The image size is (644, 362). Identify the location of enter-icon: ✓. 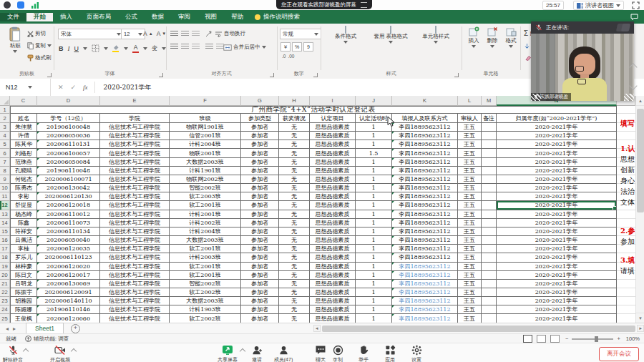
(74, 87).